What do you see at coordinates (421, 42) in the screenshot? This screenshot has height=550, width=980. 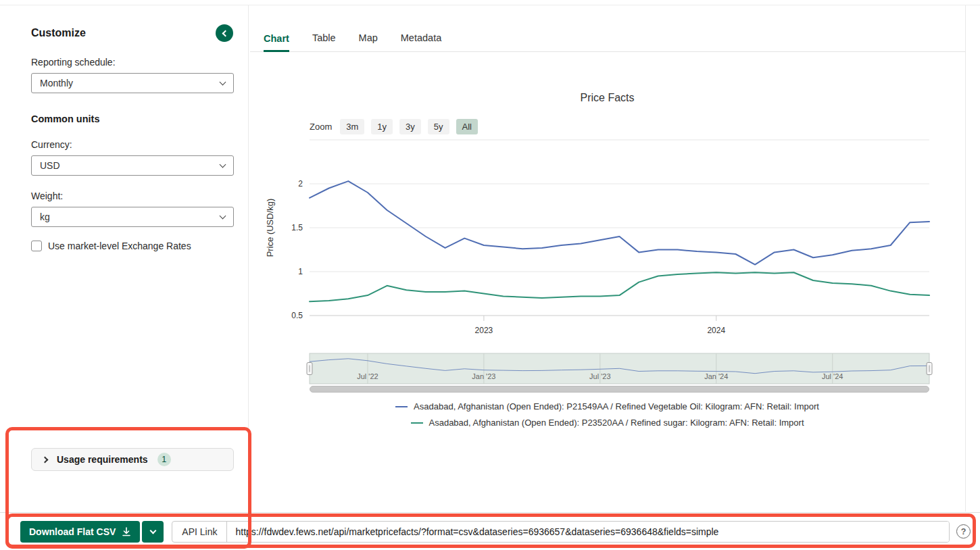 I see `tab-metadata: Metadata` at bounding box center [421, 42].